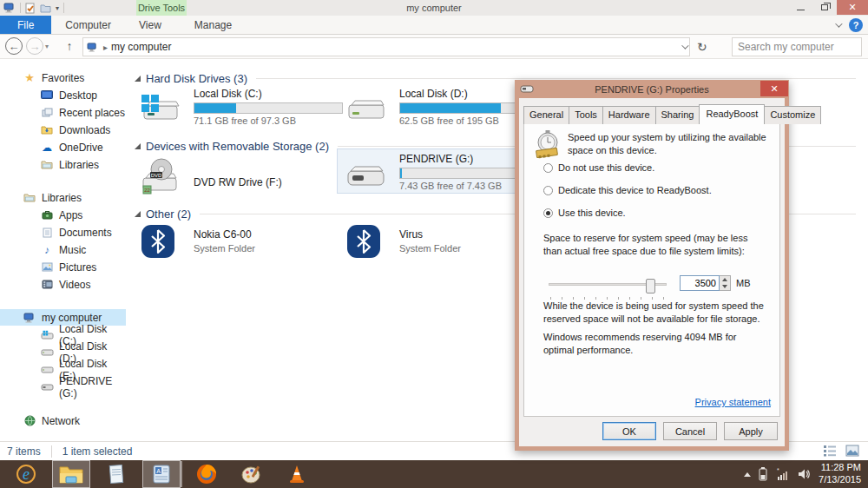  Describe the element at coordinates (547, 115) in the screenshot. I see `tab-general: General` at that location.